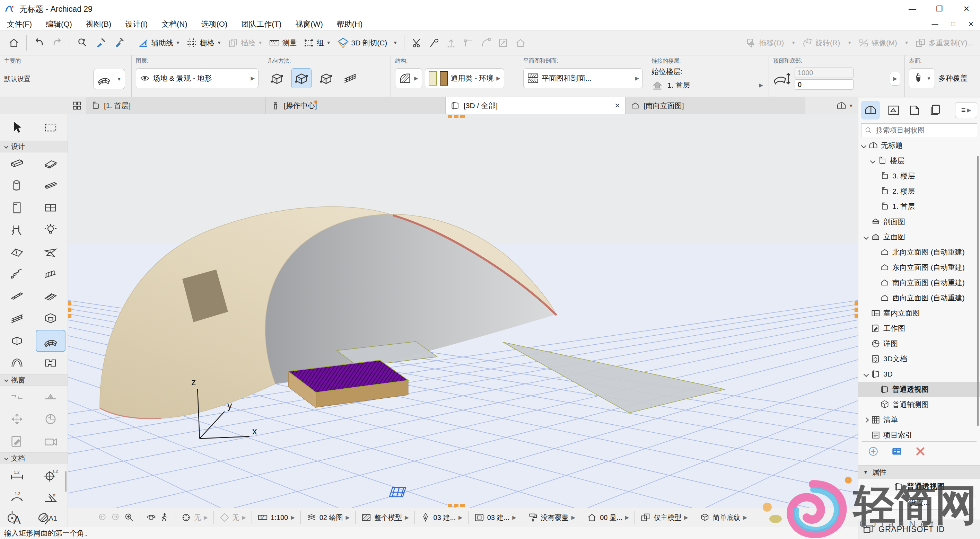 The width and height of the screenshot is (980, 539). Describe the element at coordinates (845, 106) in the screenshot. I see `new-tab-view-button: ▼` at that location.